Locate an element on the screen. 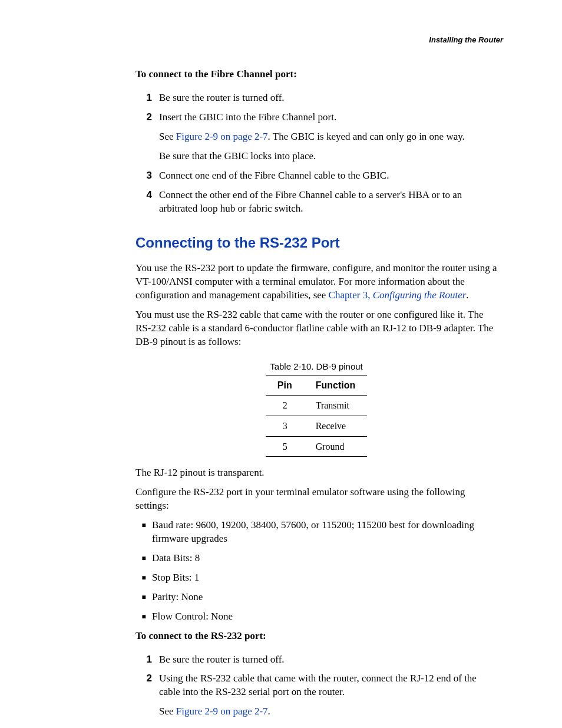 Image resolution: width=562 pixels, height=728 pixels. paragraph: You use the RS-232 port to update the fi… is located at coordinates (316, 282).